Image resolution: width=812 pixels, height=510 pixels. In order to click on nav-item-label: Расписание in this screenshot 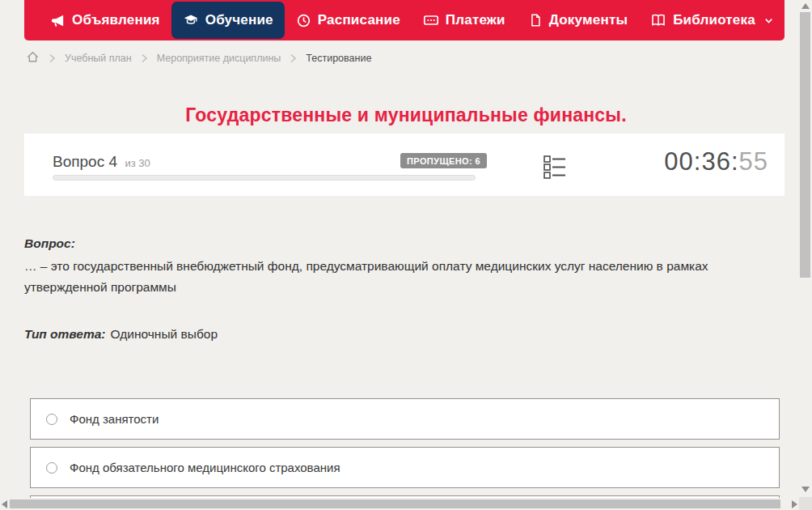, I will do `click(359, 20)`.